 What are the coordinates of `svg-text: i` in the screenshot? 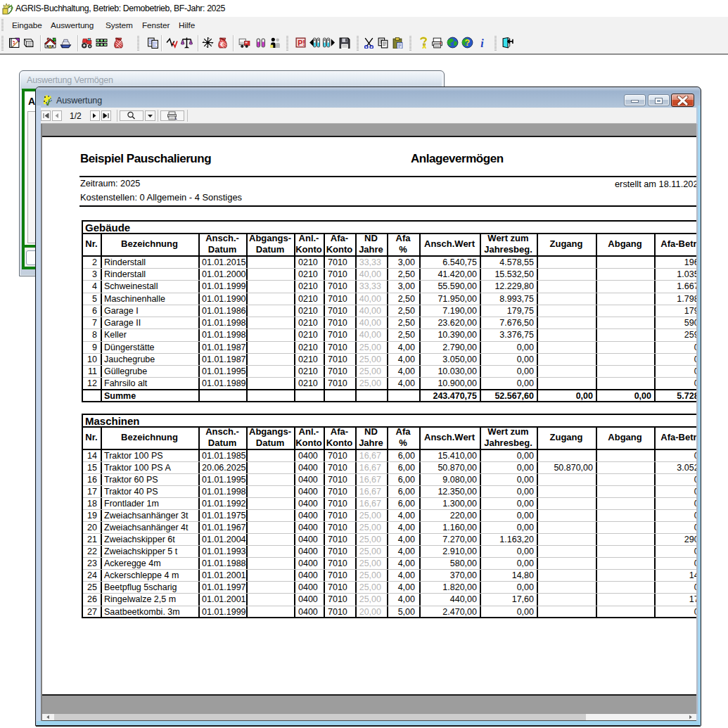 It's located at (483, 43).